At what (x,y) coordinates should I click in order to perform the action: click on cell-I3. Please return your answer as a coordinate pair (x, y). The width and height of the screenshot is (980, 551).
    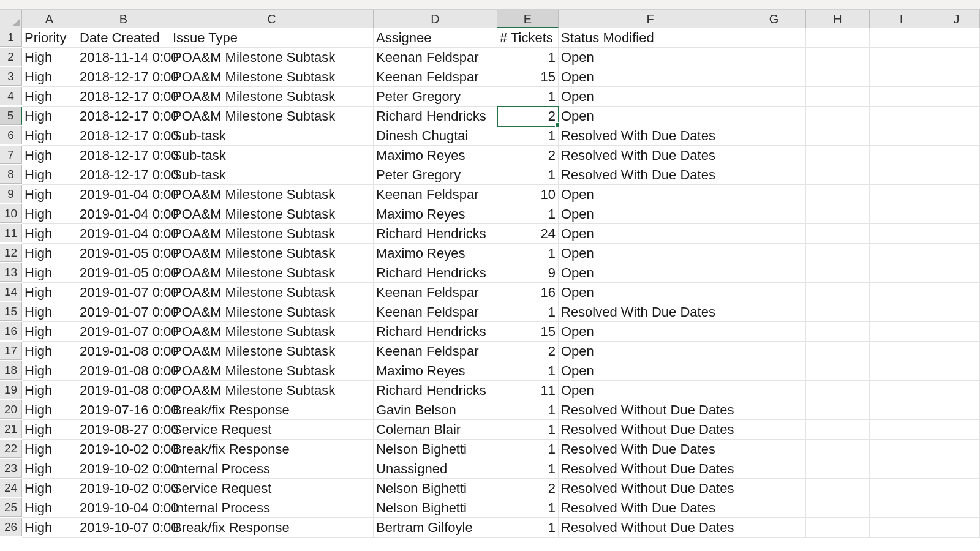
    Looking at the image, I should click on (902, 77).